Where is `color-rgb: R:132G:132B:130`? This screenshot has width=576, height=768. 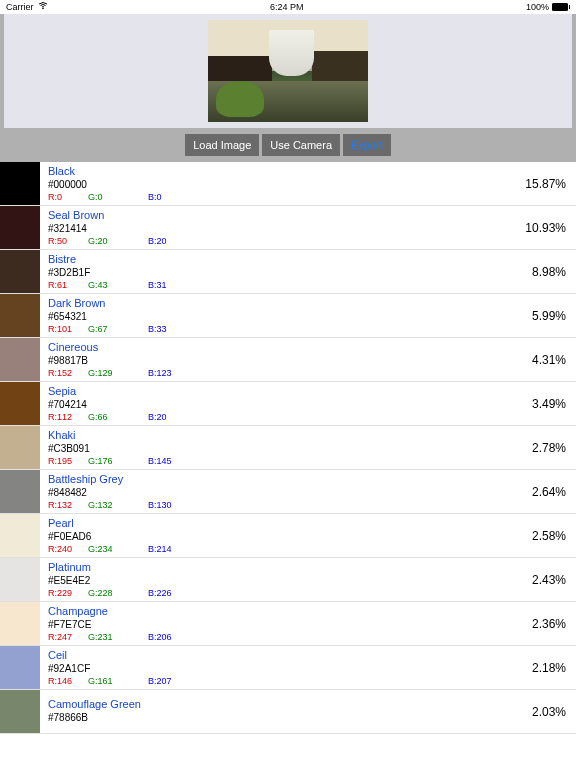
color-rgb: R:132G:132B:130 is located at coordinates (309, 505).